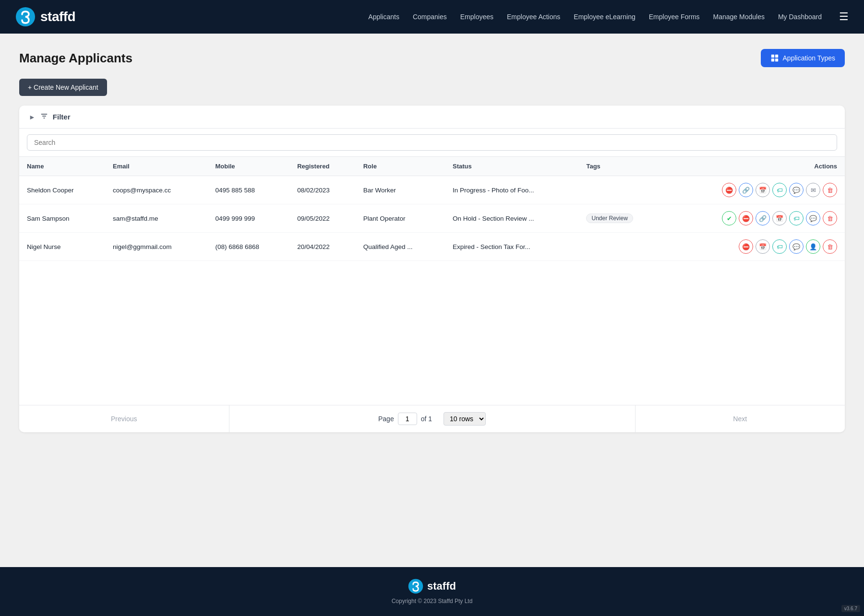 Image resolution: width=864 pixels, height=616 pixels. What do you see at coordinates (45, 17) in the screenshot?
I see `logo: staffd` at bounding box center [45, 17].